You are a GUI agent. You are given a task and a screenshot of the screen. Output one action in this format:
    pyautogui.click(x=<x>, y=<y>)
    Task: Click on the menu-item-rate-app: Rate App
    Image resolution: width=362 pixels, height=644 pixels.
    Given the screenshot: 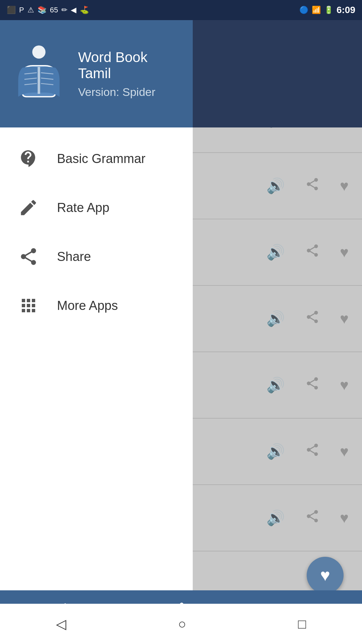 What is the action you would take?
    pyautogui.click(x=97, y=208)
    